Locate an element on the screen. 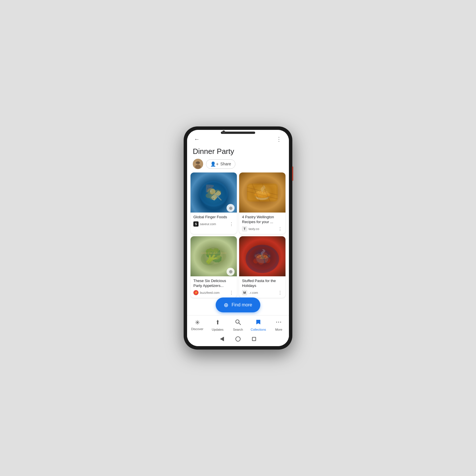 The width and height of the screenshot is (476, 476). share-label: Share is located at coordinates (225, 164).